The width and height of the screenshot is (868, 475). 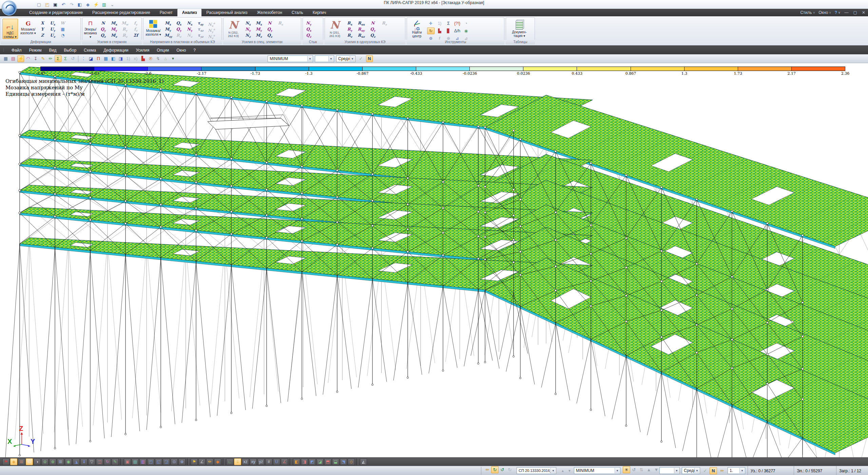 I want to click on letter-button: Nza, so click(x=211, y=35).